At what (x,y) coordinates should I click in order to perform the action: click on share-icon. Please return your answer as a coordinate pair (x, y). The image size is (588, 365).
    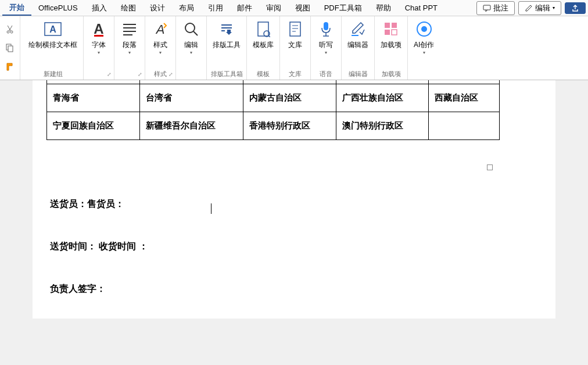
    Looking at the image, I should click on (575, 8).